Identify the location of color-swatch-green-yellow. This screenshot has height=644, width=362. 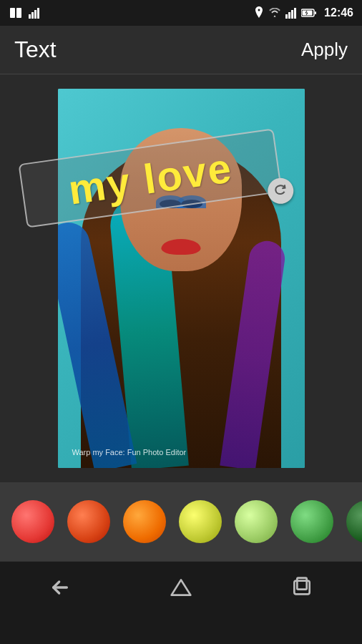
(256, 522).